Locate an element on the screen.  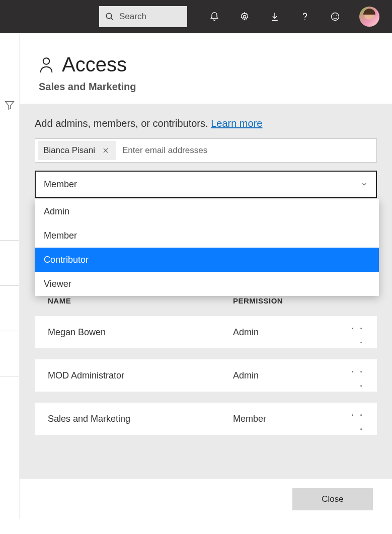
header-name: NAME is located at coordinates (140, 301).